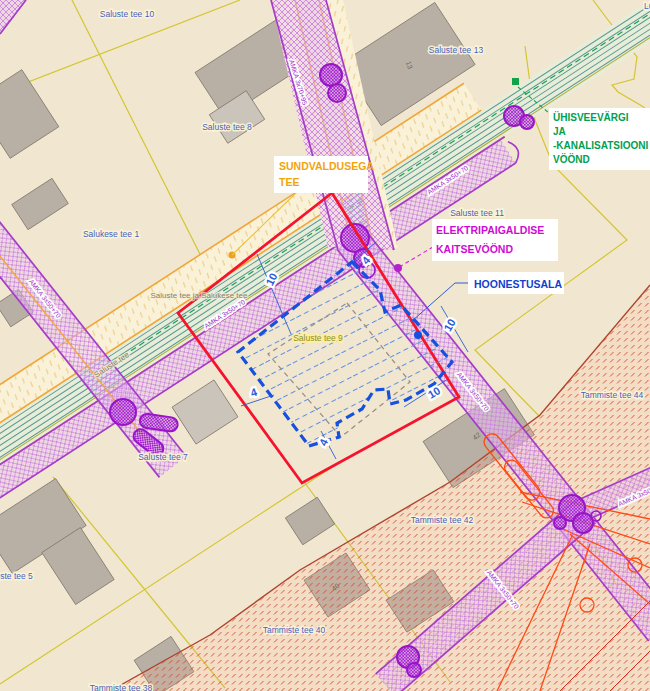 The width and height of the screenshot is (650, 691). I want to click on elektri-line1: ELEKTRIPAIGALDISE, so click(490, 230).